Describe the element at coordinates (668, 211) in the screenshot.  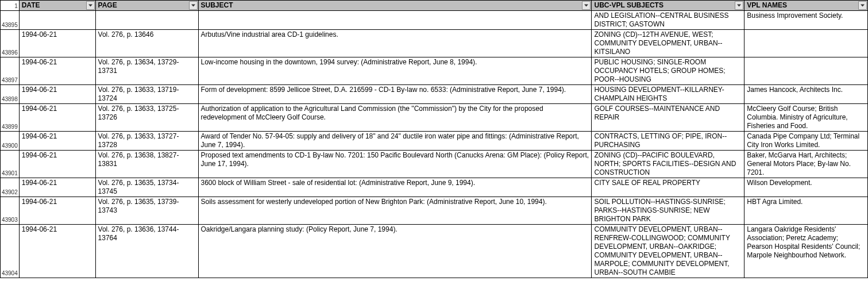
I see `cell-ubc-vpl-subjects: SOIL POLLUTION--HASTINGS-SUNRISE; PARKS-…` at that location.